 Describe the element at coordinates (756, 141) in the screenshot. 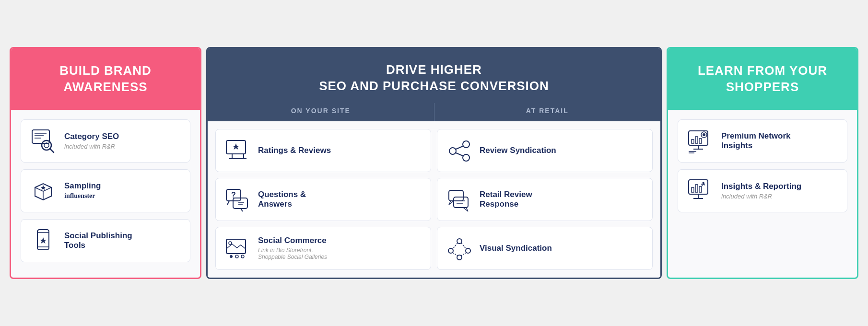

I see `premium-insights-text: Premium NetworkInsights` at that location.